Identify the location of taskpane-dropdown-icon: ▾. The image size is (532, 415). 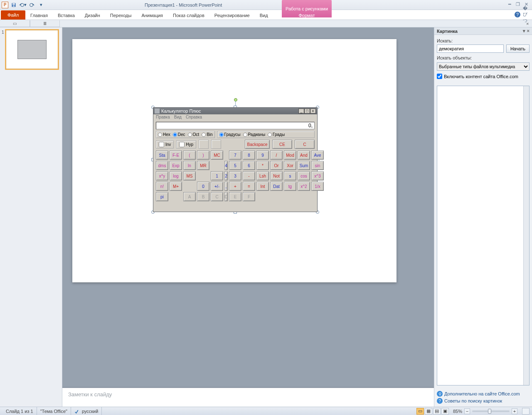
(524, 31).